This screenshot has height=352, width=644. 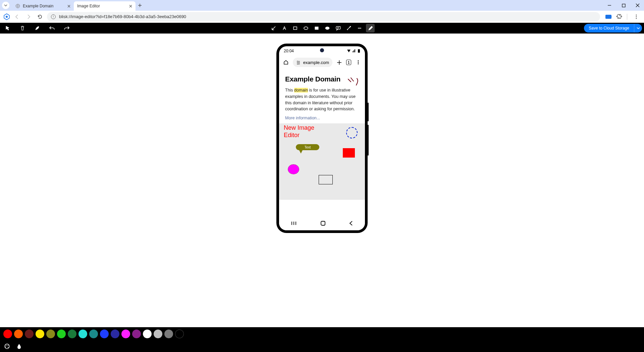 What do you see at coordinates (43, 6) in the screenshot?
I see `tab-example-domain: Example Domain` at bounding box center [43, 6].